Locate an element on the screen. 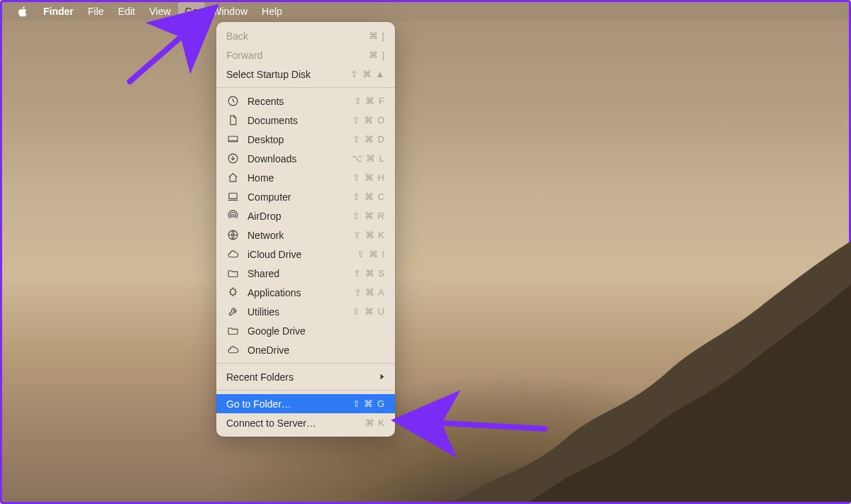  menu-item-shortcut: ⇧ ⌘ C is located at coordinates (369, 197).